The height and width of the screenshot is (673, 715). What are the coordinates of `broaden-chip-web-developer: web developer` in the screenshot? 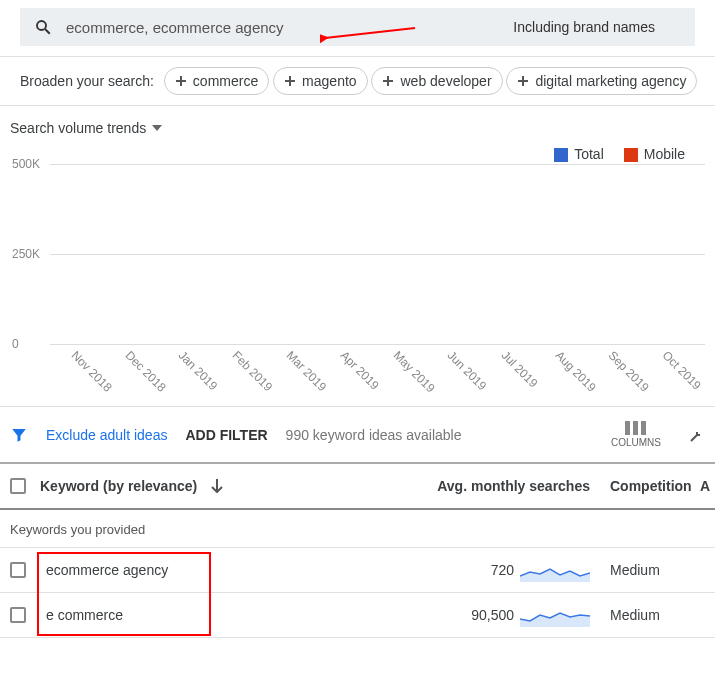 It's located at (436, 81).